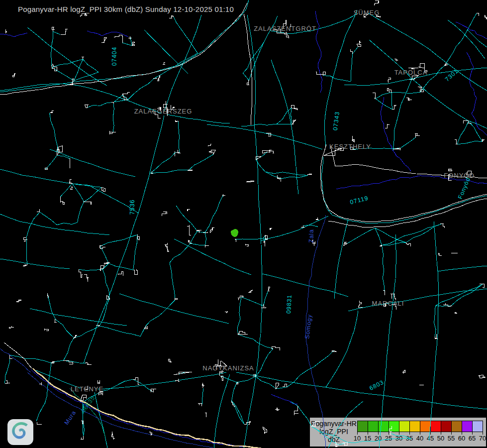 The width and height of the screenshot is (487, 448). What do you see at coordinates (88, 413) in the screenshot?
I see `channel-layer` at bounding box center [88, 413].